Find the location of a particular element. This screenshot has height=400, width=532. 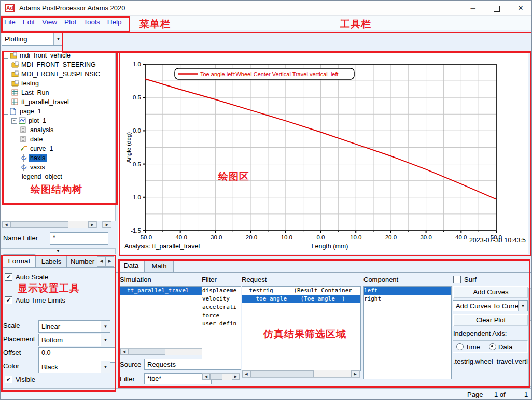

simulation-hscrollbar: ◀ ▶ is located at coordinates (166, 352).